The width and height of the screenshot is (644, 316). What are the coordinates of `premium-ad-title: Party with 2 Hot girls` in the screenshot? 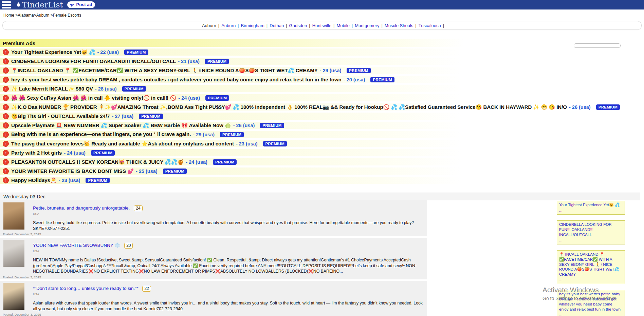 It's located at (37, 153).